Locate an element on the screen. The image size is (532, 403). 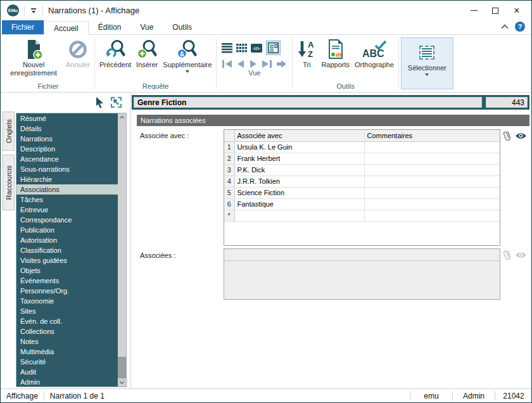
sidebar-item--v-nements: Événements is located at coordinates (67, 281).